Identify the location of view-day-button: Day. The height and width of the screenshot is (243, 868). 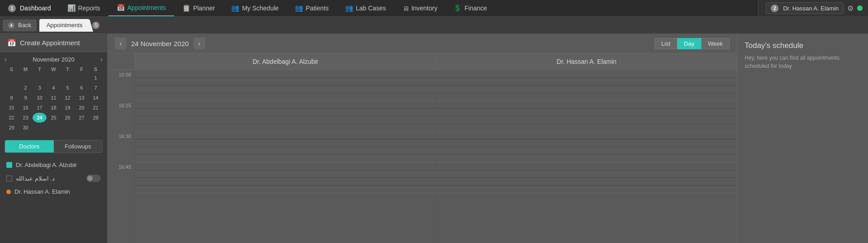
(689, 43).